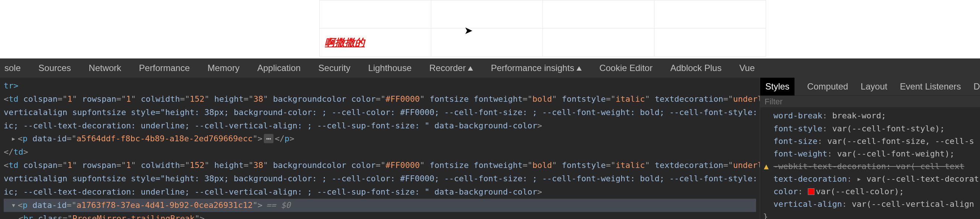 Image resolution: width=980 pixels, height=219 pixels. I want to click on content-table: 啊撒撒的, so click(542, 28).